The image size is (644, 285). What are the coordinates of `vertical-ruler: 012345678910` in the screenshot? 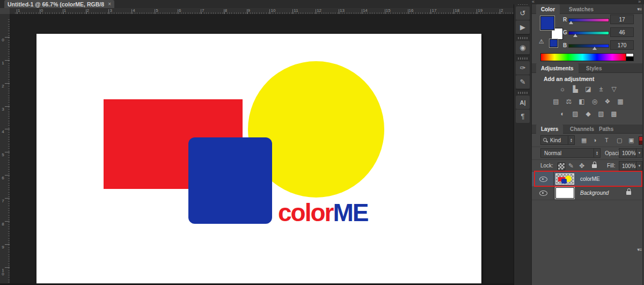 It's located at (5, 149).